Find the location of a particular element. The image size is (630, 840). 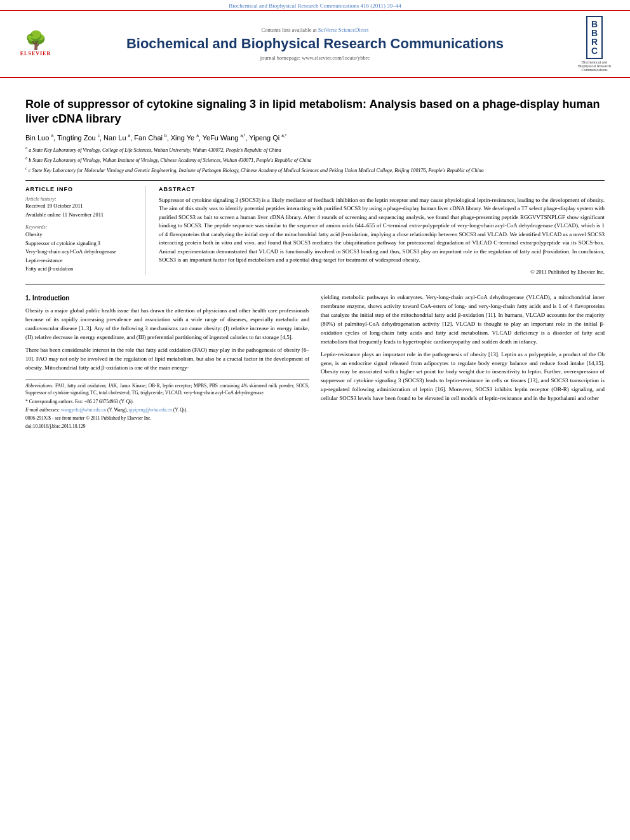

doi-note: doi:10.1016/j.bbrc.2011.10.129 is located at coordinates (168, 427).